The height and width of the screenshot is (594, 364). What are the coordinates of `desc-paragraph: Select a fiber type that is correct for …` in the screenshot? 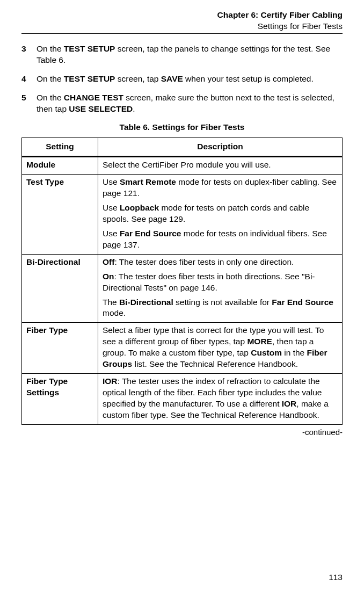 It's located at (220, 347).